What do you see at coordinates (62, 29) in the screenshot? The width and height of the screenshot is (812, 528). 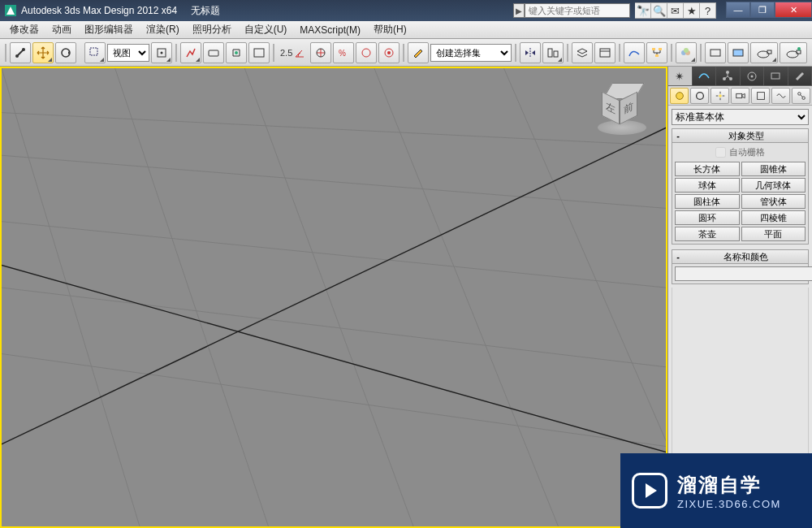 I see `menu-animation: 动画` at bounding box center [62, 29].